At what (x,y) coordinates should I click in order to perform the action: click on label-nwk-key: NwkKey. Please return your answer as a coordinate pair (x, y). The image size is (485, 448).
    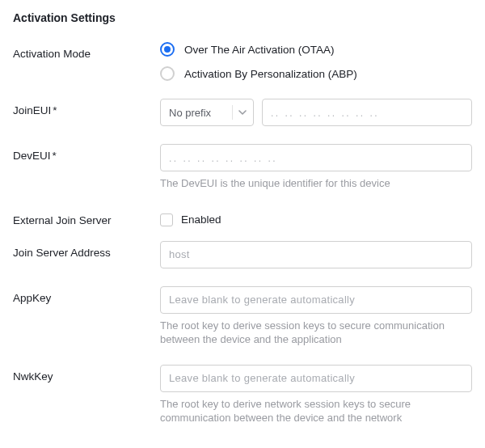
    Looking at the image, I should click on (86, 374).